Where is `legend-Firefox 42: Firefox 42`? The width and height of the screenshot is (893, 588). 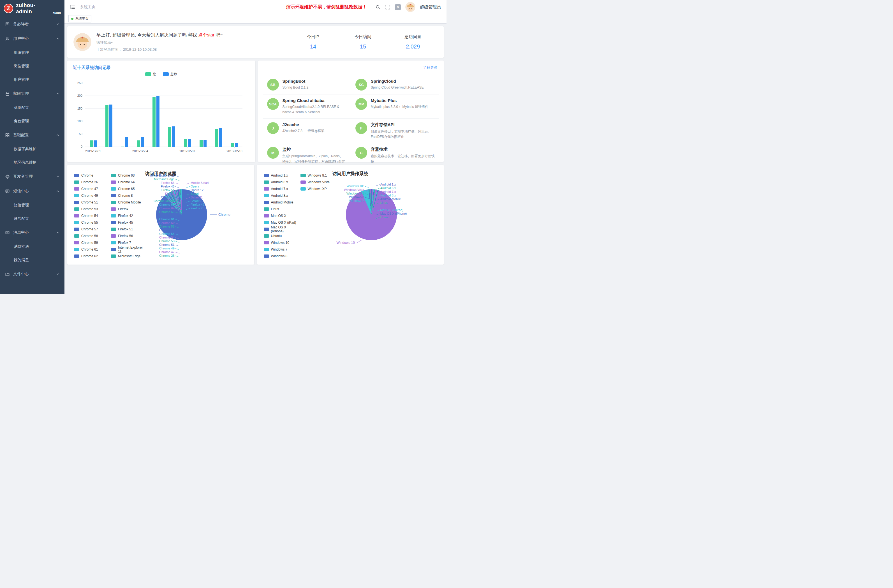
legend-Firefox 42: Firefox 42 is located at coordinates (127, 216).